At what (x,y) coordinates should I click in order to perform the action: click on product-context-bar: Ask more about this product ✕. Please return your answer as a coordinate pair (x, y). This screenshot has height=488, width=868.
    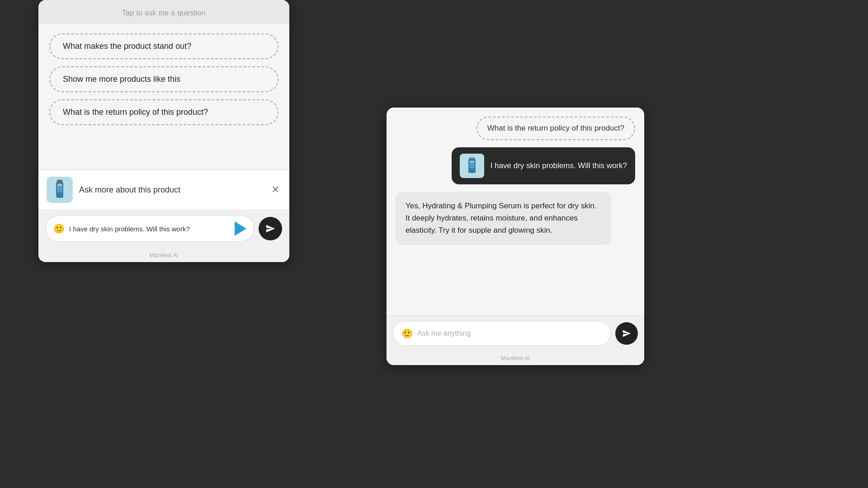
    Looking at the image, I should click on (164, 190).